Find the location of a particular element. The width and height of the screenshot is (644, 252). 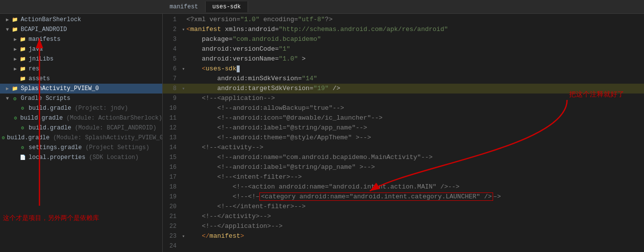

code-line-7: 7 android:minSdkVersion="14" is located at coordinates (403, 79).